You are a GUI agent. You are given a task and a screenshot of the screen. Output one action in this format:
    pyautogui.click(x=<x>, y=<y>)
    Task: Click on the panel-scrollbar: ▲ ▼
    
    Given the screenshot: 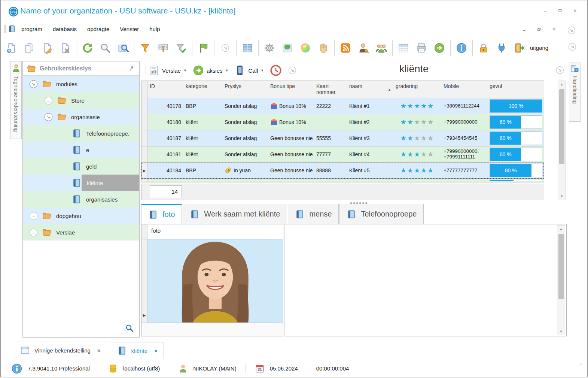 What is the action you would take?
    pyautogui.click(x=561, y=280)
    